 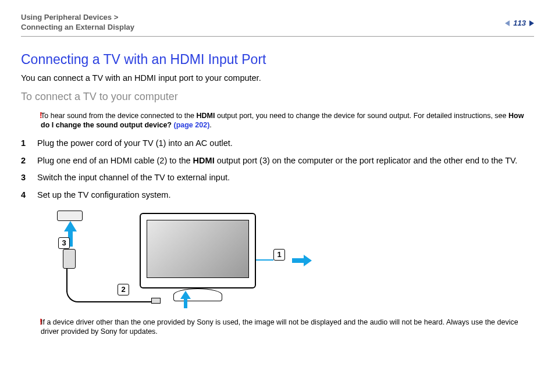 What do you see at coordinates (186, 300) in the screenshot?
I see `arrow-up-icon` at bounding box center [186, 300].